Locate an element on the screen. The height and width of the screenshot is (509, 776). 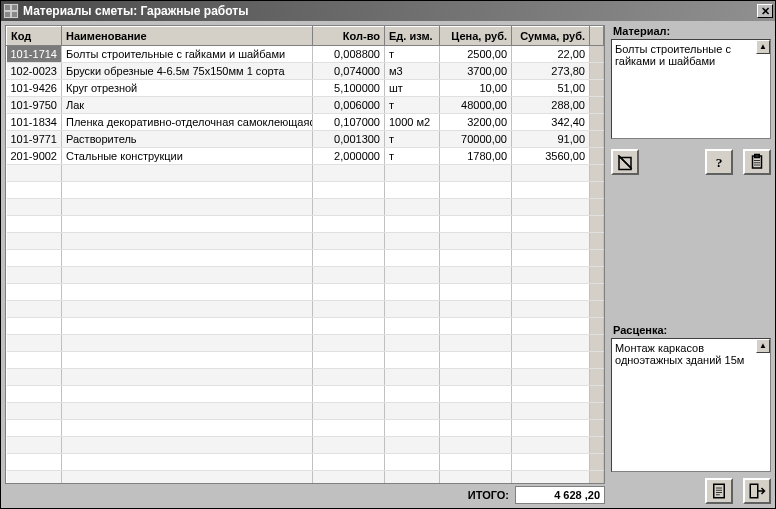
cell-qty: 5,100000 is located at coordinates (349, 88).